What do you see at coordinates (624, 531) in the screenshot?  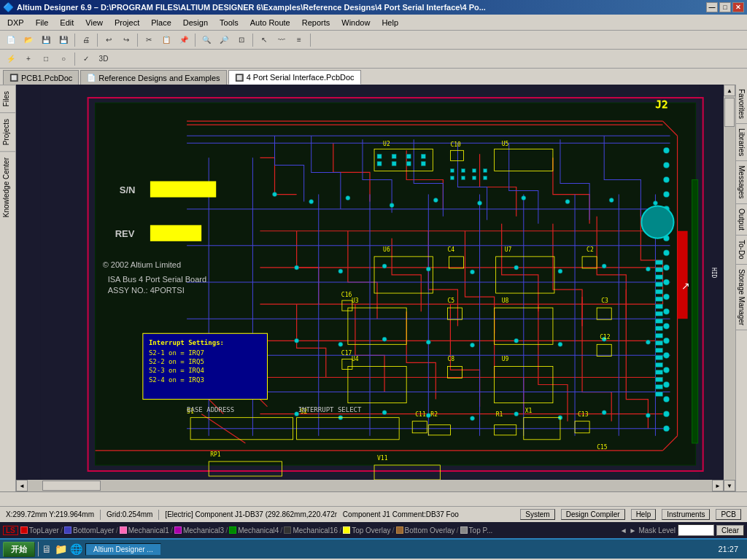 I see `scroll-prev-button: ◄` at bounding box center [624, 531].